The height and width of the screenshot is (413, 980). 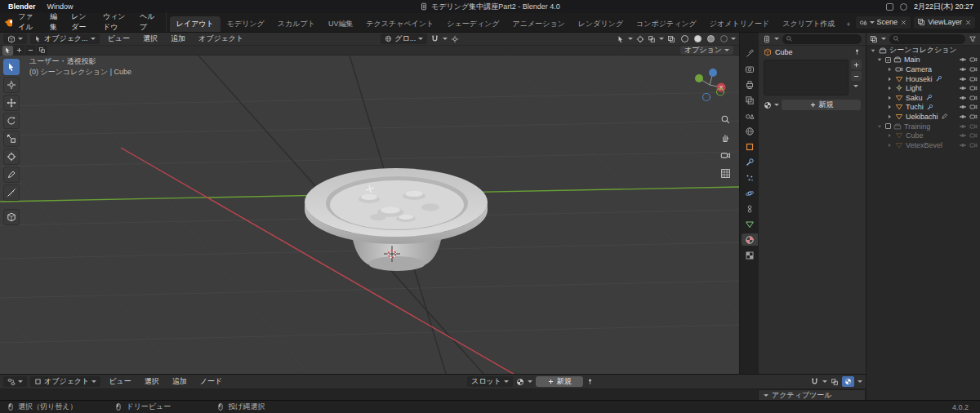 I want to click on snap-options-chevron, so click(x=445, y=39).